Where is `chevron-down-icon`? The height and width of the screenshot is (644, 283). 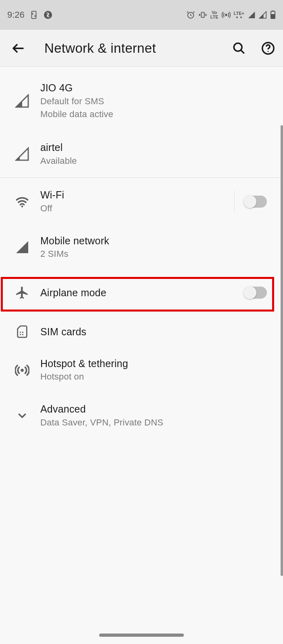 chevron-down-icon is located at coordinates (22, 416).